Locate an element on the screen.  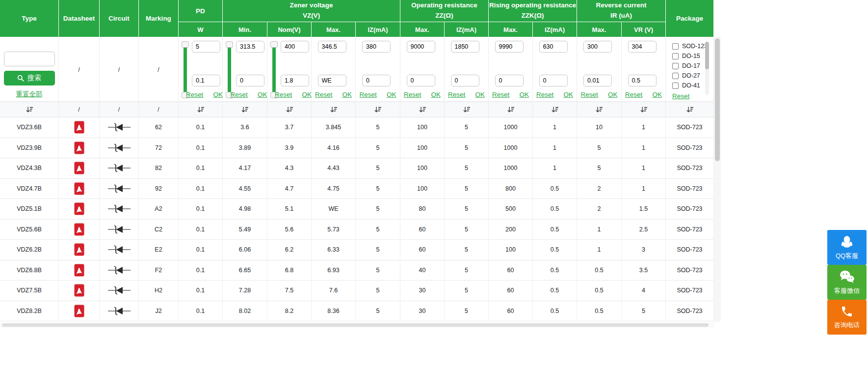
vz-min-sort-button is located at coordinates (245, 110).